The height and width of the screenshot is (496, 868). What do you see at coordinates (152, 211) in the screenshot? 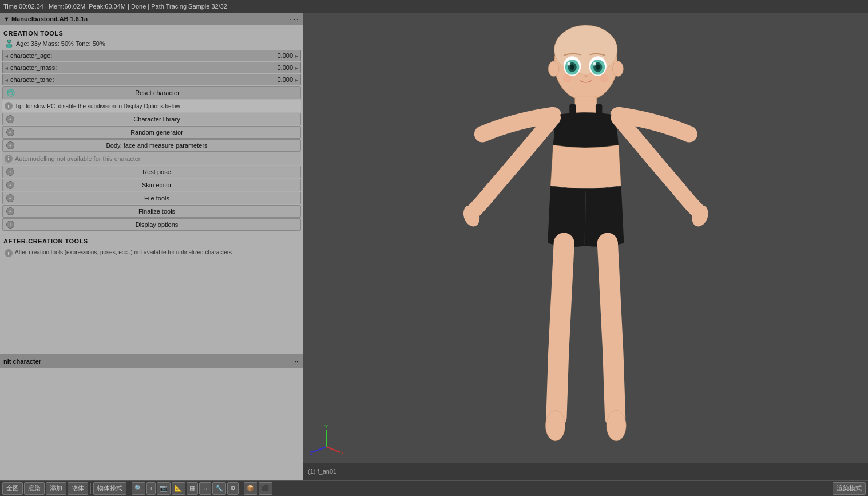
I see `finalize-tools-button: + Finalize tools` at bounding box center [152, 211].